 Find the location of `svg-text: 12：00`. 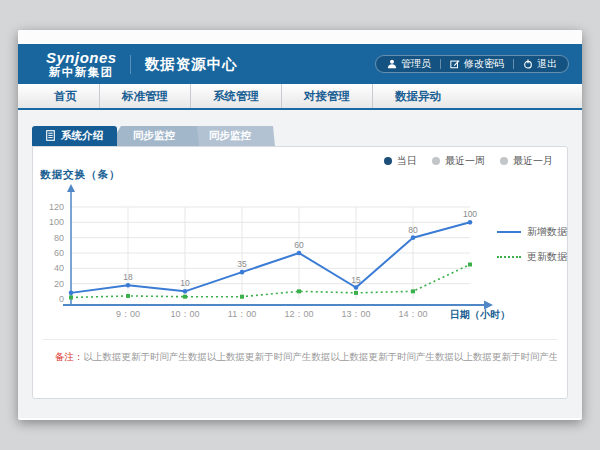

svg-text: 12：00 is located at coordinates (298, 314).